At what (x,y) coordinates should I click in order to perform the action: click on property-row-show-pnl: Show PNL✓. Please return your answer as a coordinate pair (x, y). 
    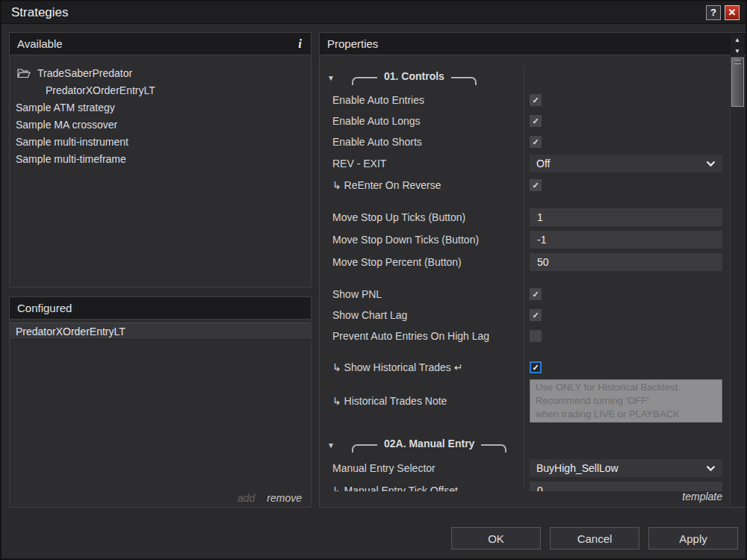
    Looking at the image, I should click on (525, 294).